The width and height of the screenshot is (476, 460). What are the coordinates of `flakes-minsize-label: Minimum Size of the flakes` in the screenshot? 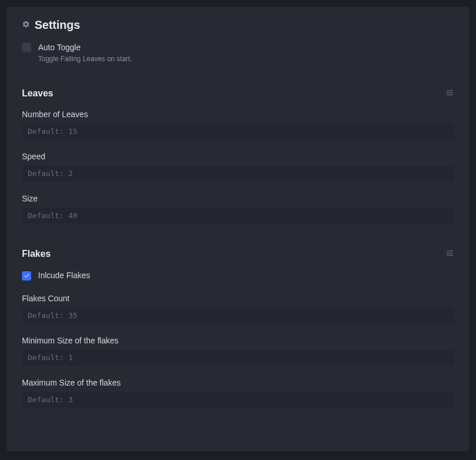 It's located at (238, 341).